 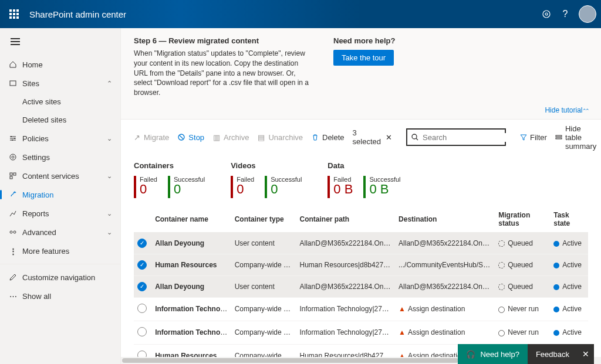 What do you see at coordinates (445, 219) in the screenshot?
I see `th-destination: Destination` at bounding box center [445, 219].